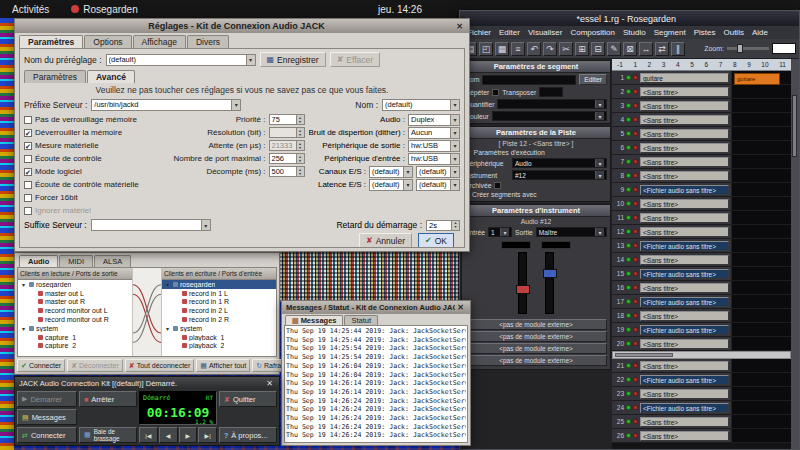 The width and height of the screenshot is (800, 450). I want to click on menu-item: Aide, so click(760, 32).